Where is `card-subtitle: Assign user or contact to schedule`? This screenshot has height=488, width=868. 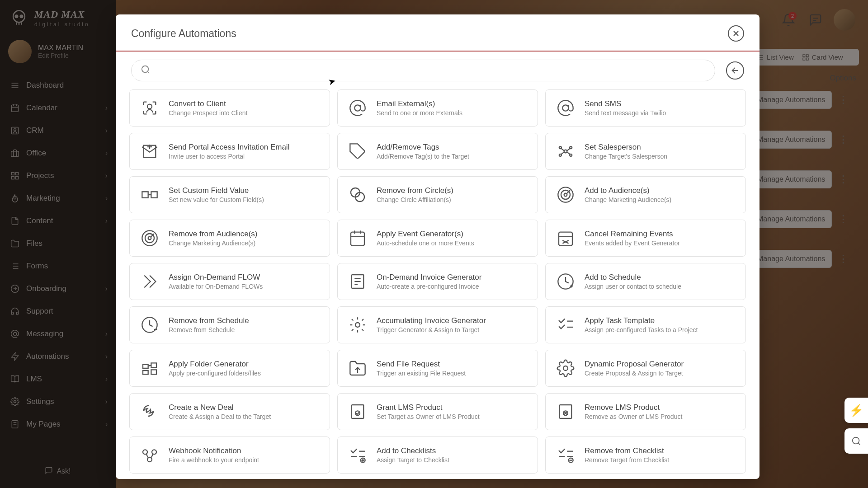 card-subtitle: Assign user or contact to schedule is located at coordinates (633, 286).